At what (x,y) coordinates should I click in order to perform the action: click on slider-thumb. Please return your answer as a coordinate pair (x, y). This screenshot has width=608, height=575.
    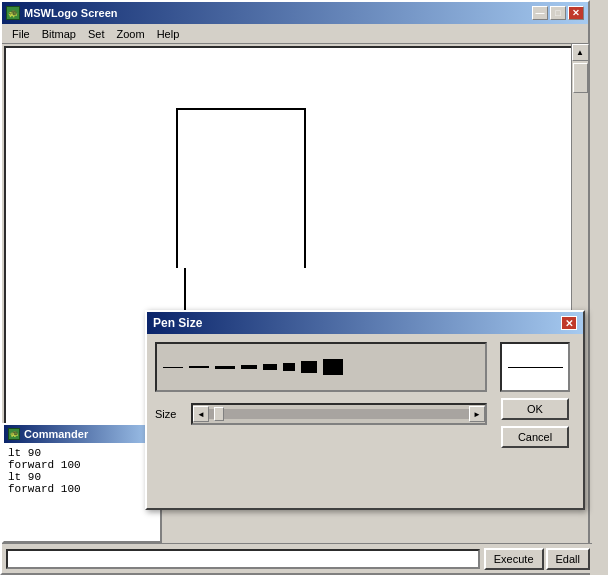
    Looking at the image, I should click on (219, 414).